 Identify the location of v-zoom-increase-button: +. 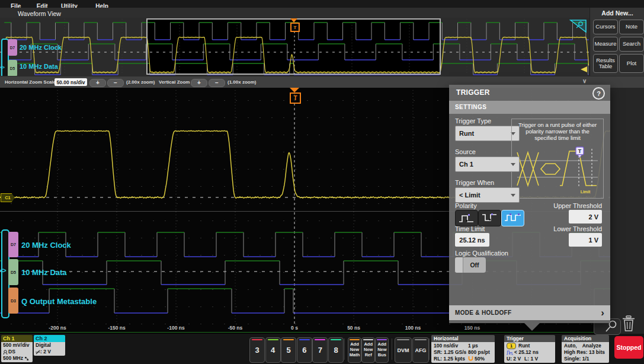
(199, 83).